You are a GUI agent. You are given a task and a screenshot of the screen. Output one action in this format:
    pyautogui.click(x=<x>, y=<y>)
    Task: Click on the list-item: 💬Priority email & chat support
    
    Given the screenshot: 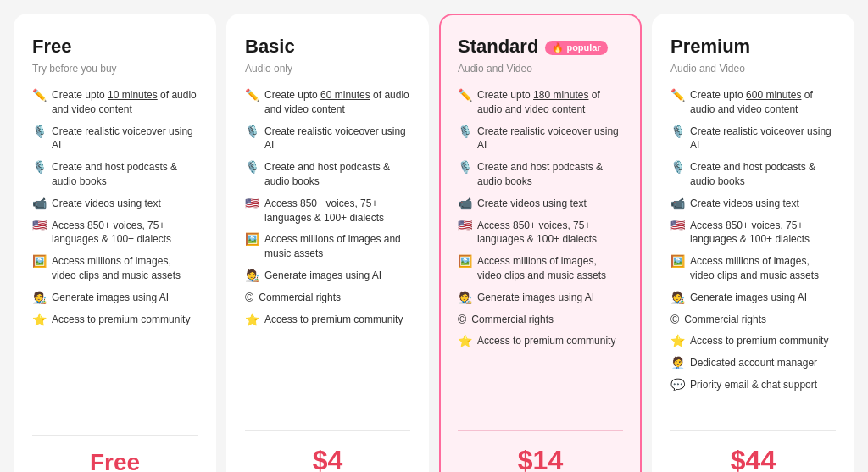 What is the action you would take?
    pyautogui.click(x=753, y=385)
    